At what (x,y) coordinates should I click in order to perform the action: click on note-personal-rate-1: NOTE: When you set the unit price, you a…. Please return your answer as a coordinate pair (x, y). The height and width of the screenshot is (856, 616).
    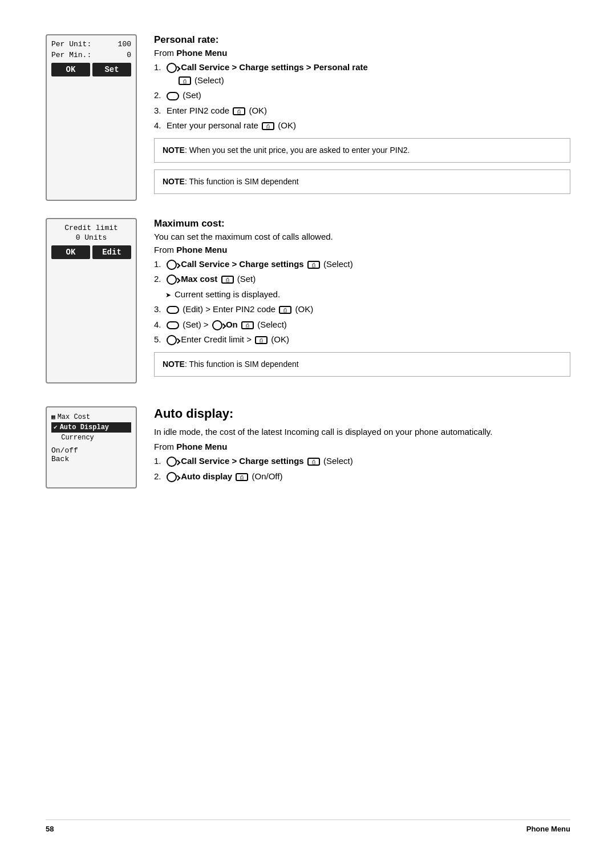
    Looking at the image, I should click on (362, 151).